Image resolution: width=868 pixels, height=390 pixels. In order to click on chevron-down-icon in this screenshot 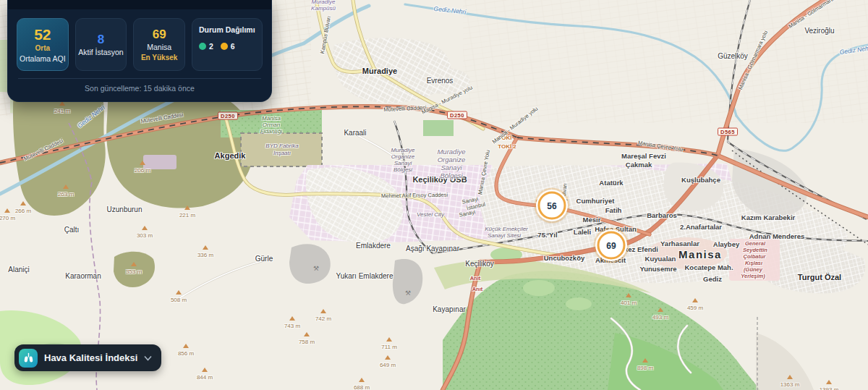, I will do `click(148, 358)`.